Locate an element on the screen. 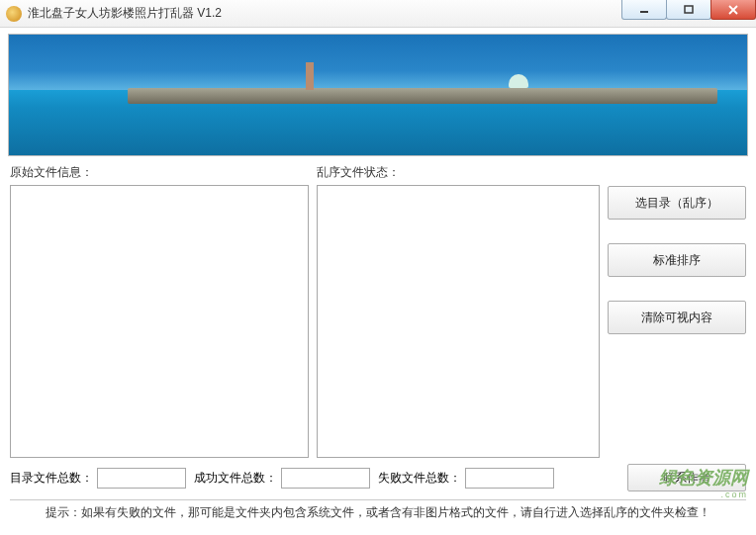 This screenshot has height=535, width=756. maximize-button is located at coordinates (689, 10).